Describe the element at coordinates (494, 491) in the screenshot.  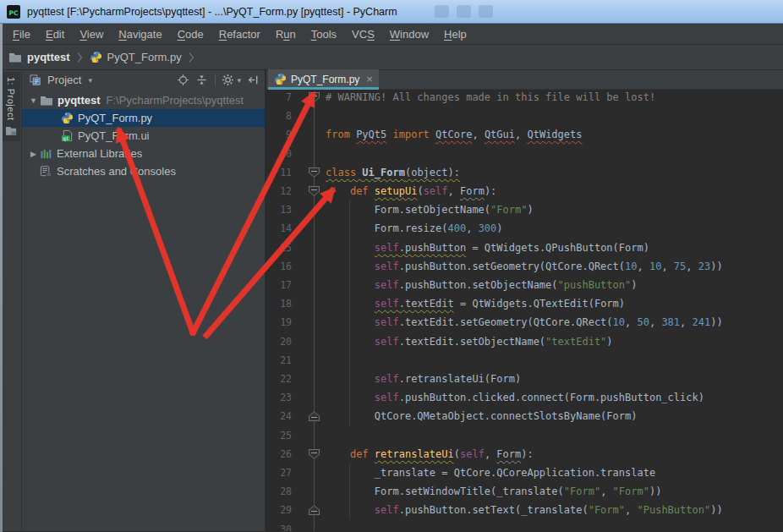
I see `code-text: Form.setWindowTitle(_translate("Form", "…` at that location.